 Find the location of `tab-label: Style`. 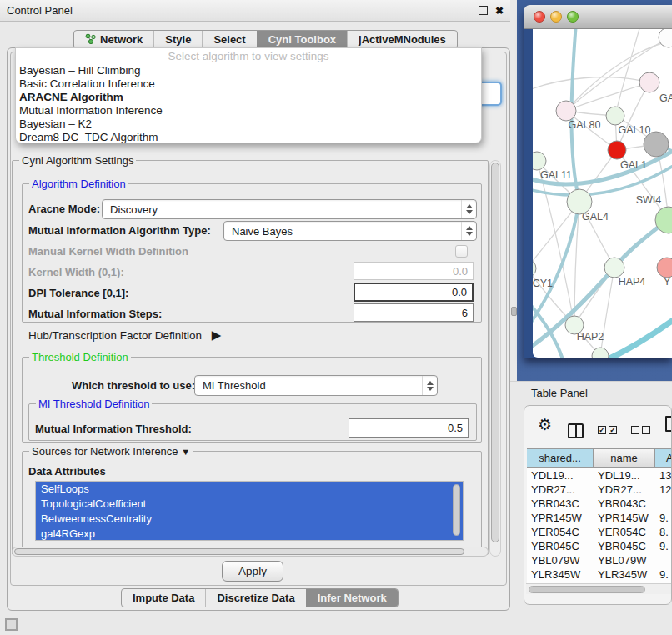

tab-label: Style is located at coordinates (178, 40).